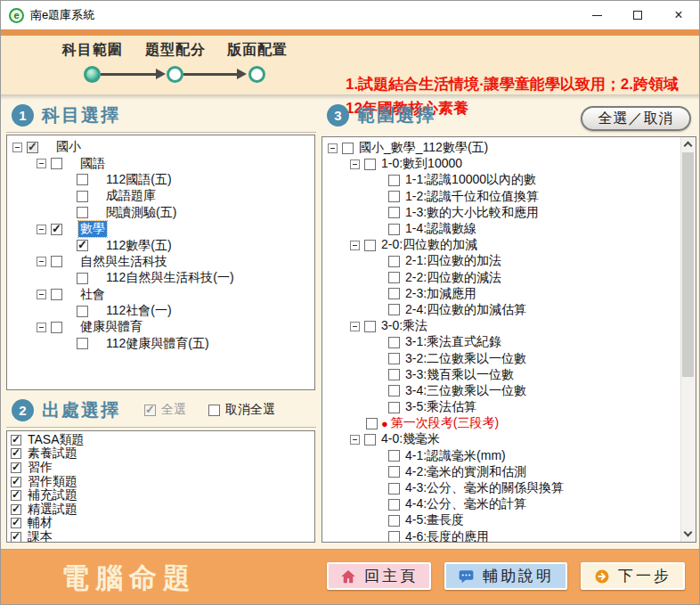 This screenshot has height=605, width=700. I want to click on tree-item: 1-4:認識數線, so click(501, 229).